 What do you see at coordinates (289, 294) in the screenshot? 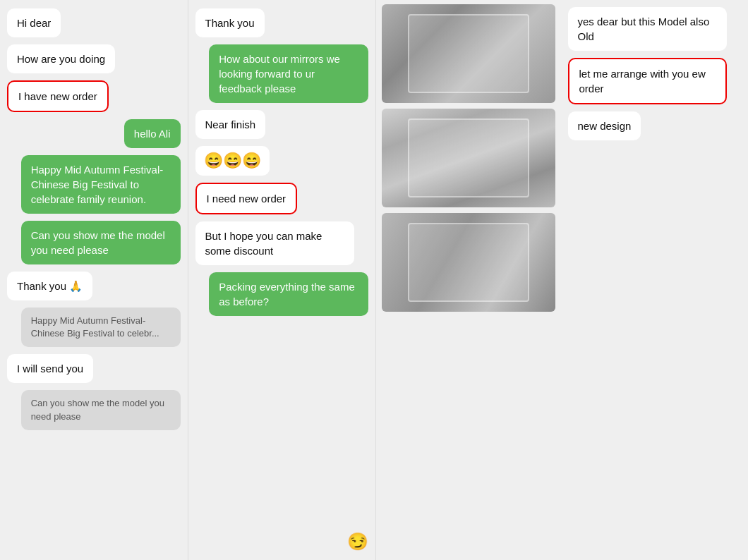
I see `bubble-packing-same: Packing everything the same as before?` at bounding box center [289, 294].